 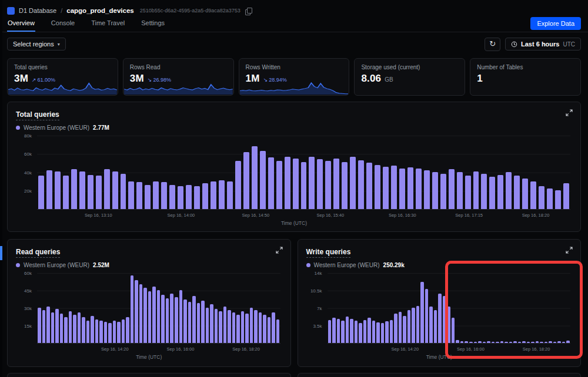 What do you see at coordinates (329, 253) in the screenshot?
I see `panel-title-write-queries: Write queries` at bounding box center [329, 253].